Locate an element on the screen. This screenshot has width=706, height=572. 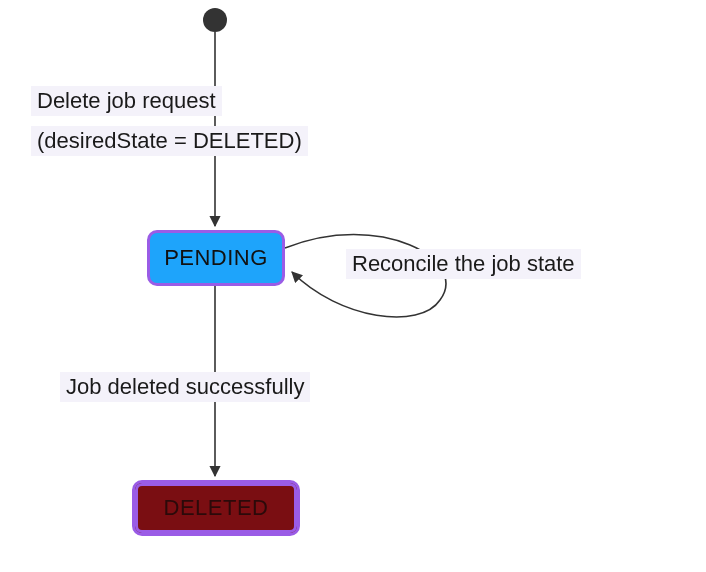
initial-state-icon is located at coordinates (215, 20).